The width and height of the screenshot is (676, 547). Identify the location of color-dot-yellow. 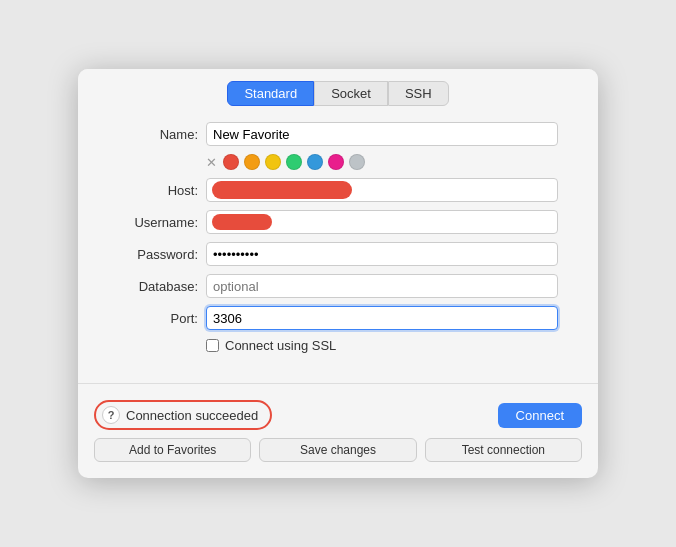
(273, 162).